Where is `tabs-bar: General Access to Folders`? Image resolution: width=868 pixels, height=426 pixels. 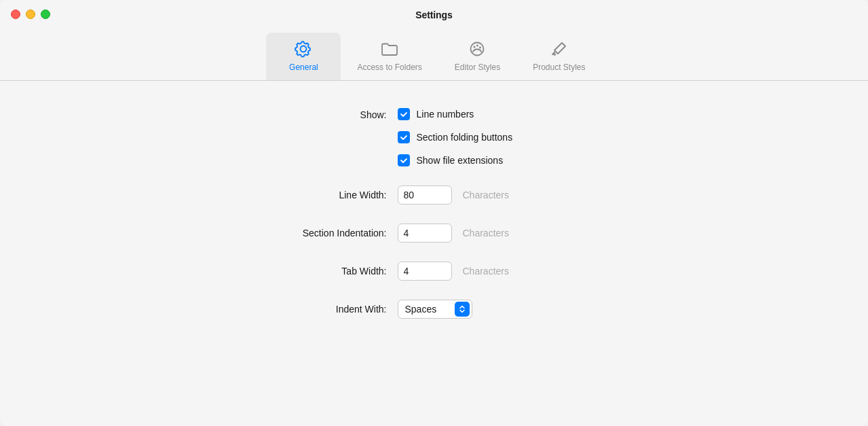 tabs-bar: General Access to Folders is located at coordinates (434, 53).